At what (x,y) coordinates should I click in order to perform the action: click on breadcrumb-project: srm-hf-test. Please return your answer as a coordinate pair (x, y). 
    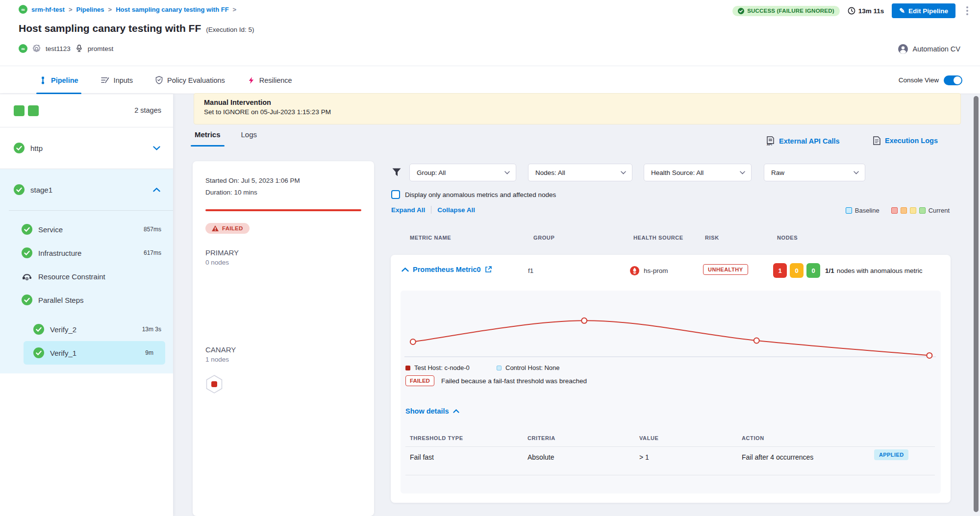
    Looking at the image, I should click on (48, 10).